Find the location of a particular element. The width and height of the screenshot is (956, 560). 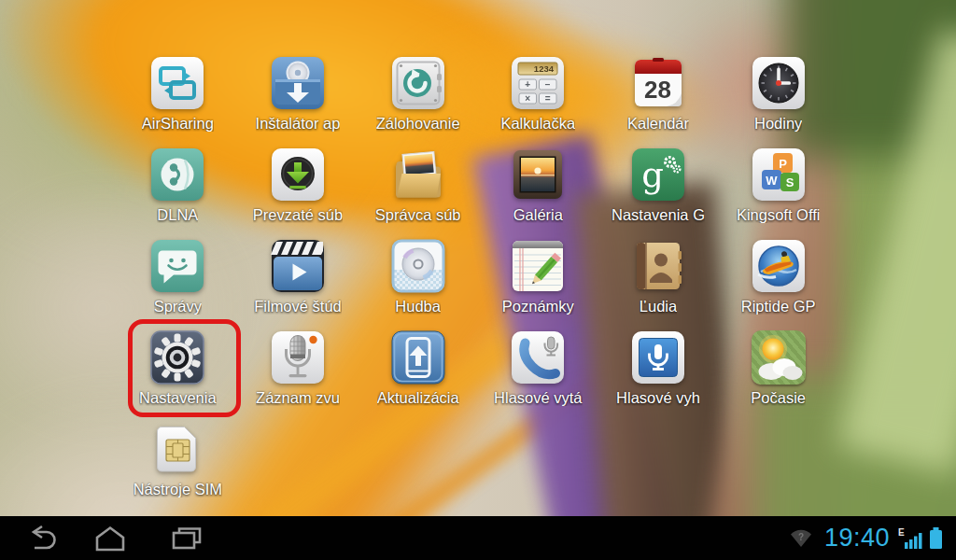

app-airsharing: AirSharing is located at coordinates (177, 102).